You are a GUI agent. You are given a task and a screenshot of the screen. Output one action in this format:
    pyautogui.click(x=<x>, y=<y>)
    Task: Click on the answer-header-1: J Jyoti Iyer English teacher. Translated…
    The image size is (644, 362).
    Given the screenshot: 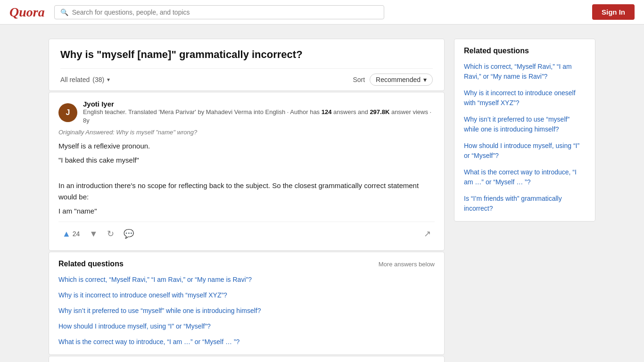 What is the action you would take?
    pyautogui.click(x=247, y=112)
    